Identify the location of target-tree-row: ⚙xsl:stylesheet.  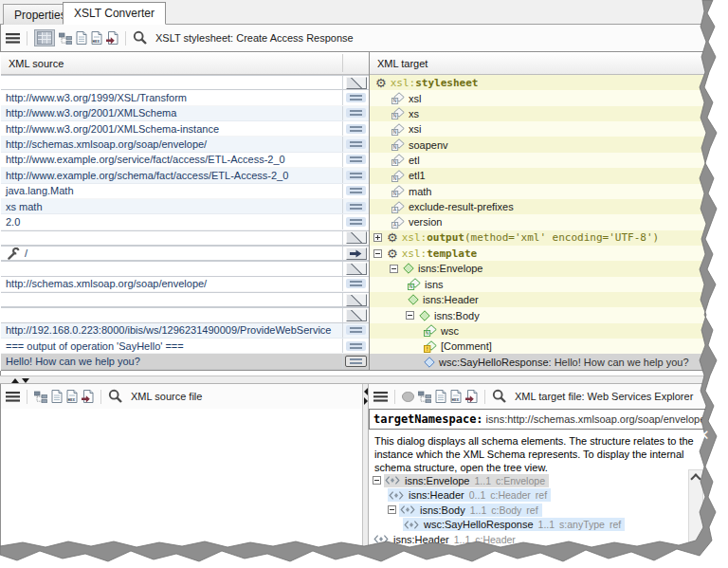
(539, 82).